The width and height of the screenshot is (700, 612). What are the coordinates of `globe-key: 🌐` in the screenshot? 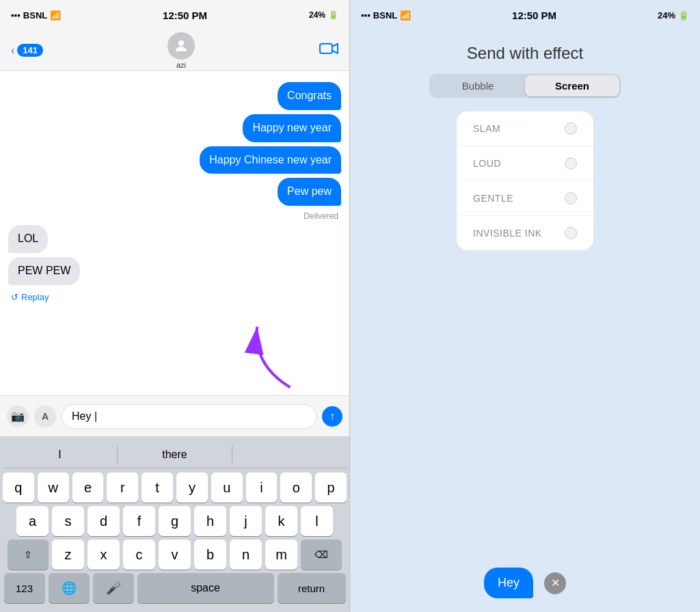 It's located at (69, 588).